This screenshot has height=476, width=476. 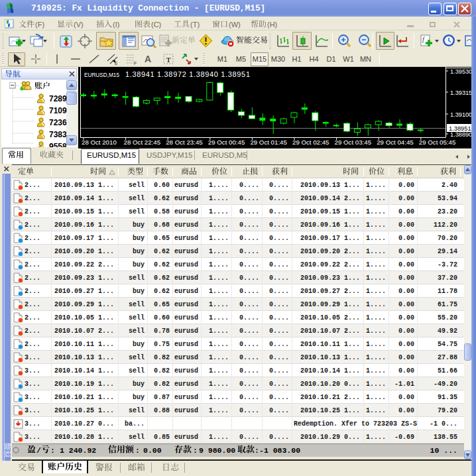 I want to click on svg-text: 28 Oct 22:45, so click(x=142, y=142).